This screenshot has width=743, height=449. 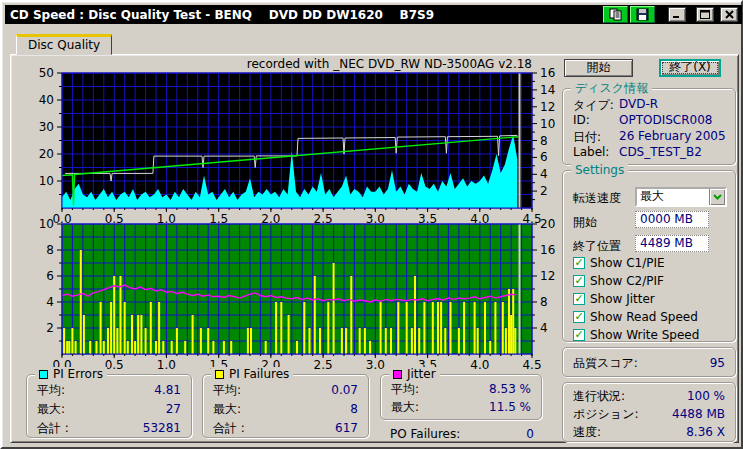 I want to click on svg-text: 14, so click(x=548, y=90).